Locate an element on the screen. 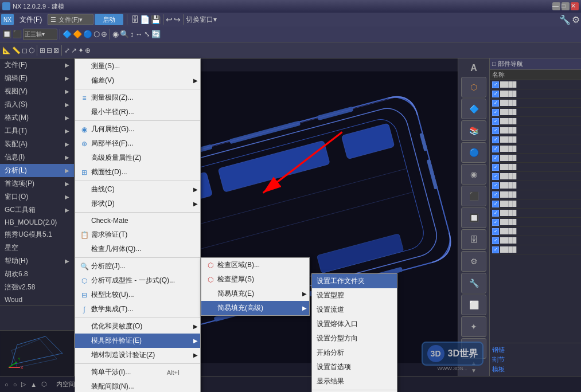 The width and height of the screenshot is (581, 392). sidebar-item-tools: 工具(T) ▶ is located at coordinates (37, 131).